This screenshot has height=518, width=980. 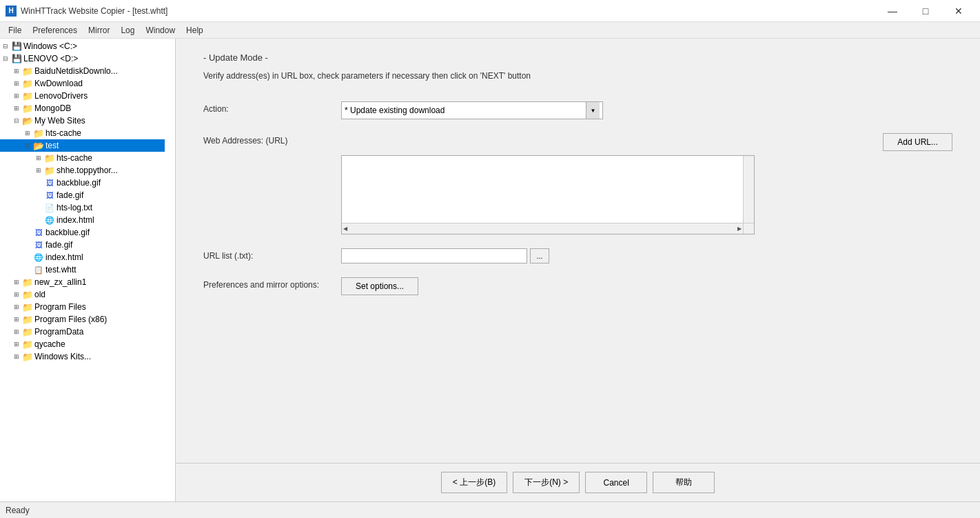 I want to click on maximize-button: □, so click(x=926, y=11).